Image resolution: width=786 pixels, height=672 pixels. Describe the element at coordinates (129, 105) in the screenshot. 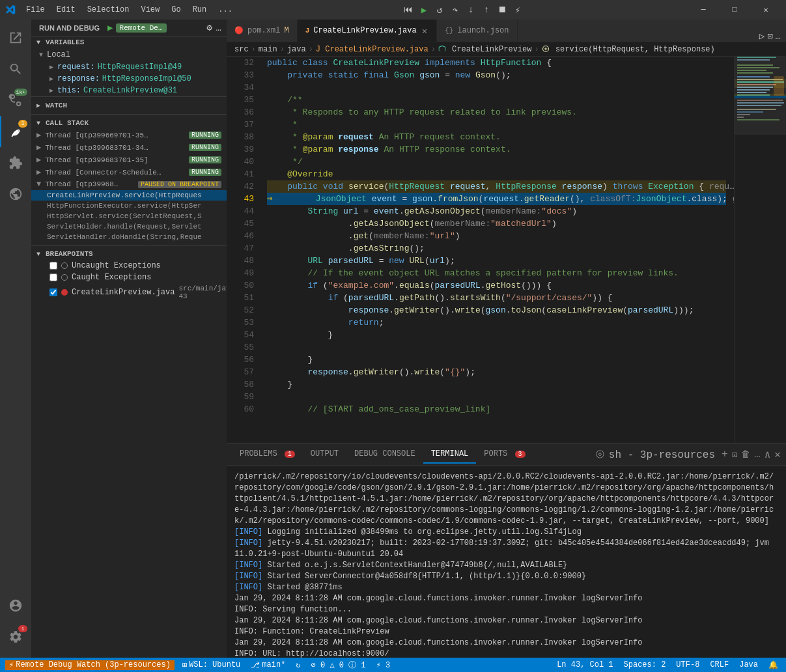

I see `watch-header: ▶ WATCH` at that location.